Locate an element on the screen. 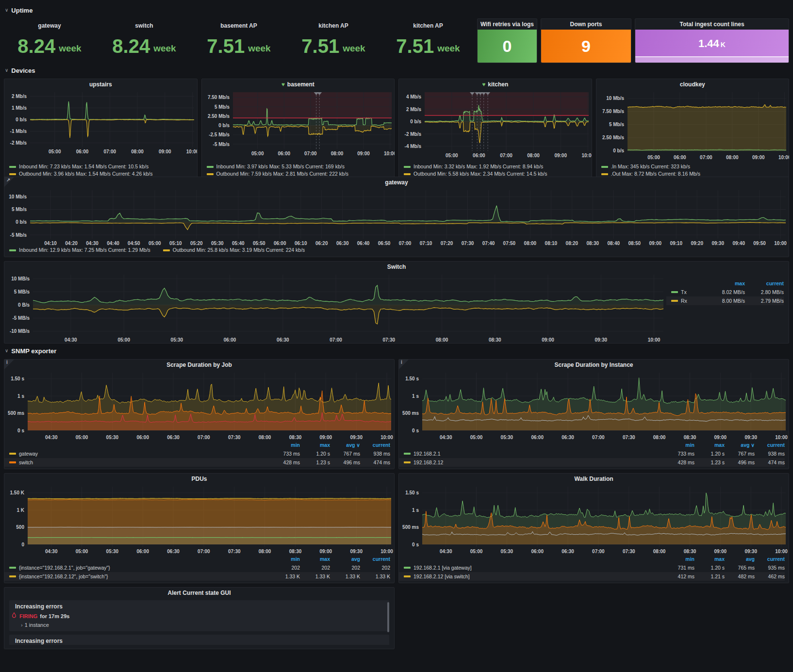  panel-title: PDUs is located at coordinates (199, 479).